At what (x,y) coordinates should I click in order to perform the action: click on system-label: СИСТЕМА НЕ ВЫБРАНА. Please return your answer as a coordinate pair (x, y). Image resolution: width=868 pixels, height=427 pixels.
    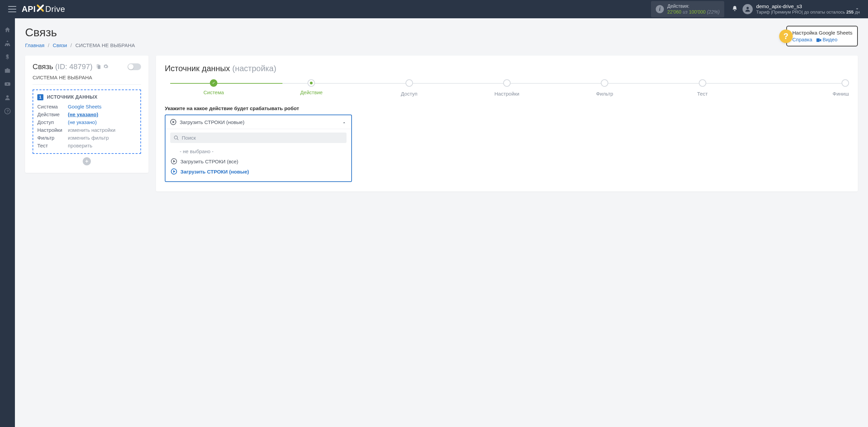
    Looking at the image, I should click on (87, 80).